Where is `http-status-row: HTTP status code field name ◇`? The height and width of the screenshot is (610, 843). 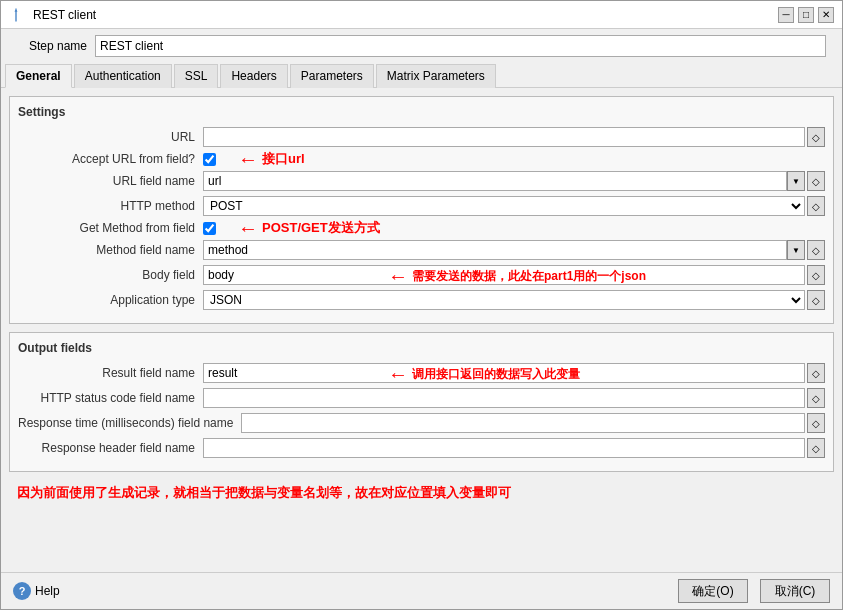
http-status-row: HTTP status code field name ◇ is located at coordinates (422, 398).